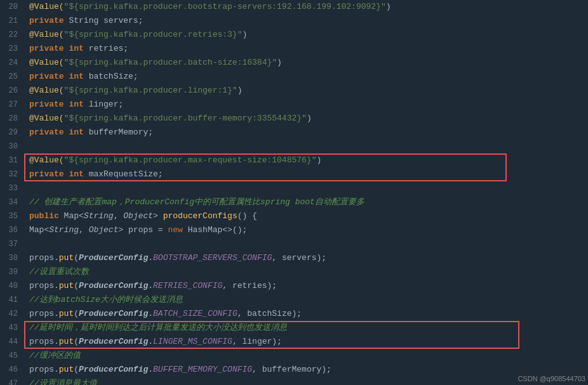  What do you see at coordinates (12, 133) in the screenshot?
I see `line-number: 29` at bounding box center [12, 133].